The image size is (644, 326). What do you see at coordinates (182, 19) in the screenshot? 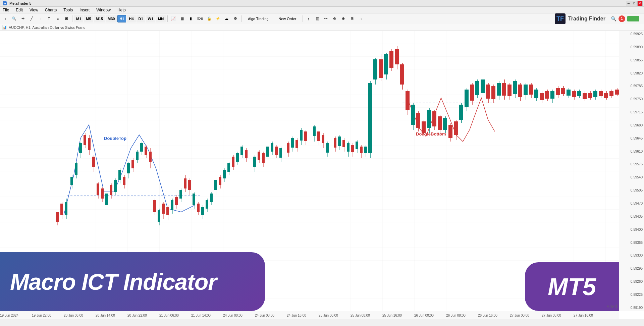
I see `candle-chart-button: ▦` at bounding box center [182, 19].